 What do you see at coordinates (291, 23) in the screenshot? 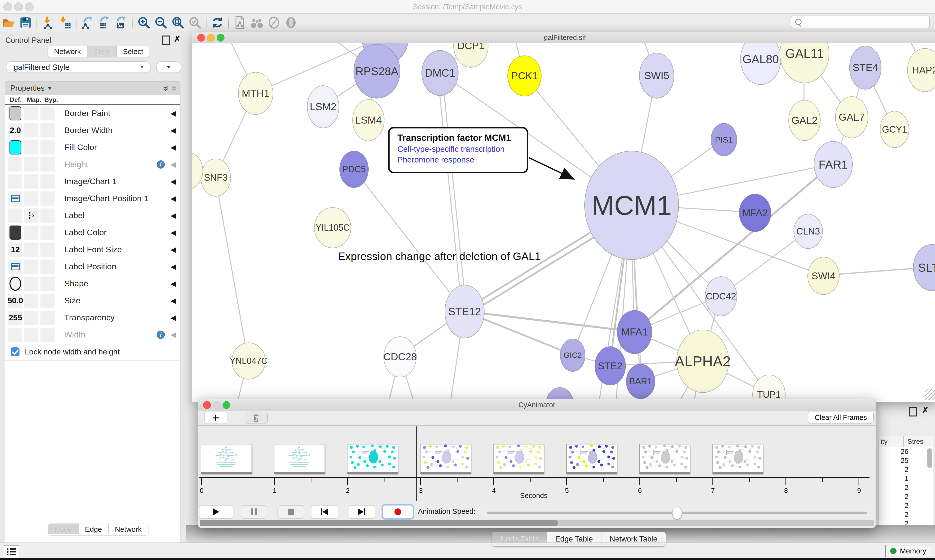
I see `show-details-icon` at bounding box center [291, 23].